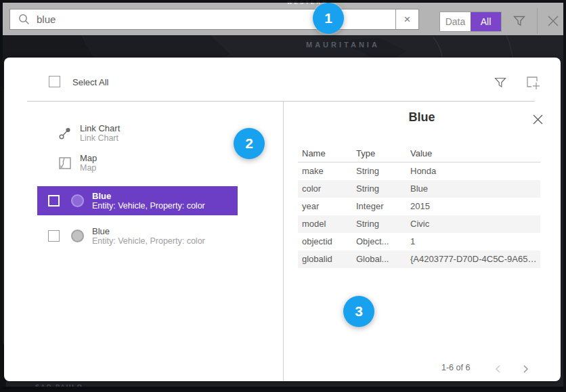  Describe the element at coordinates (519, 21) in the screenshot. I see `filter-button` at that location.